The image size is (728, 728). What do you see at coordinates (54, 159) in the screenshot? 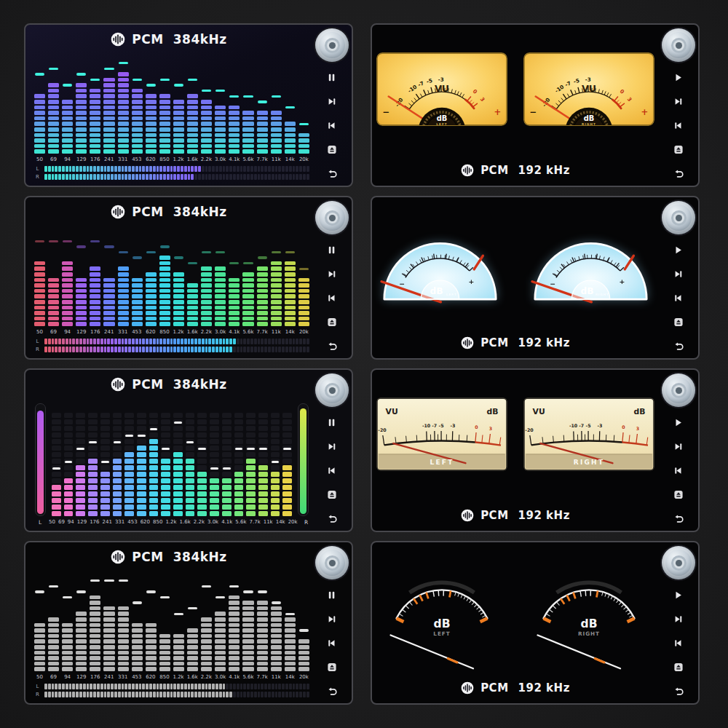
I see `frequency-label: 69` at bounding box center [54, 159].